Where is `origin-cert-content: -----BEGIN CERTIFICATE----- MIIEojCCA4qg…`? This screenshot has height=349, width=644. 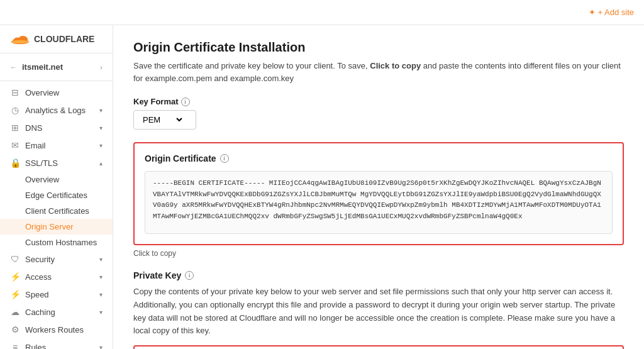 origin-cert-content: -----BEGIN CERTIFICATE----- MIIEojCCA4qg… is located at coordinates (379, 202).